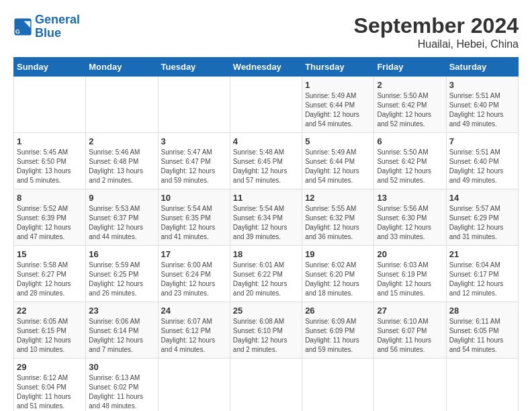 The height and width of the screenshot is (411, 532). Describe the element at coordinates (193, 67) in the screenshot. I see `header-cell-tuesday: Tuesday` at that location.